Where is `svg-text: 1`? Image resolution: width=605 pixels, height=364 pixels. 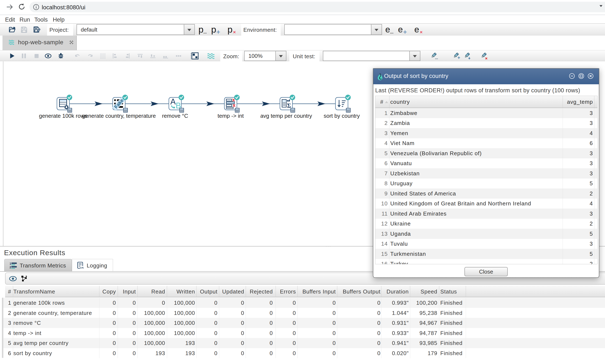 svg-text: 1 is located at coordinates (10, 264).